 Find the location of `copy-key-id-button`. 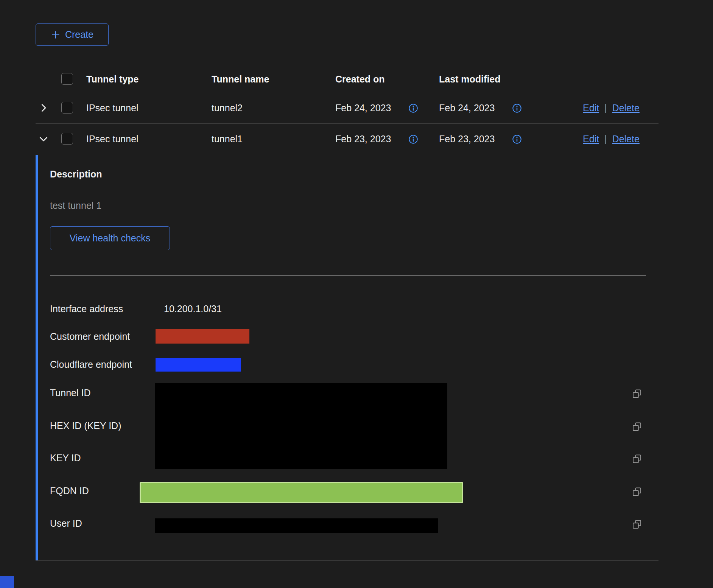

copy-key-id-button is located at coordinates (637, 459).